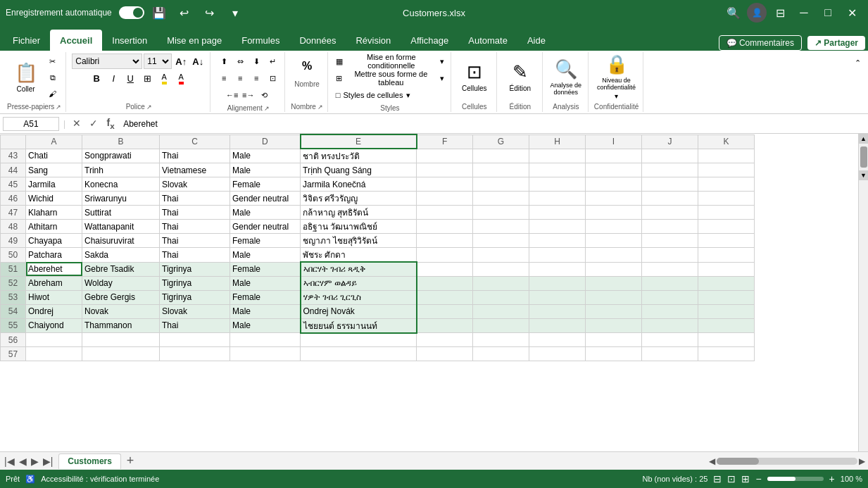 This screenshot has width=868, height=488. Describe the element at coordinates (195, 269) in the screenshot. I see `cell-c51: Tigrinya` at that location.